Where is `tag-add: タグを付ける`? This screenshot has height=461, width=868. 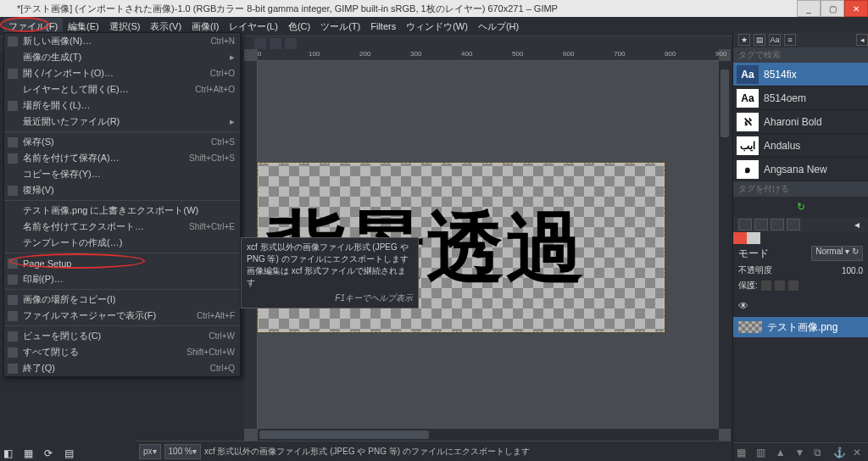
tag-add: タグを付ける is located at coordinates (800, 189).